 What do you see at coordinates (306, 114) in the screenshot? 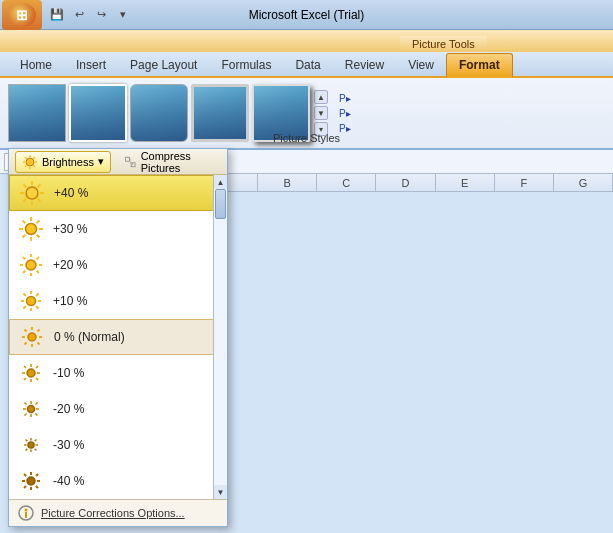
I see `ribbon-content: ▲ ▼ ▾ P▸ P▸ P▸ Picture Styles` at bounding box center [306, 114].